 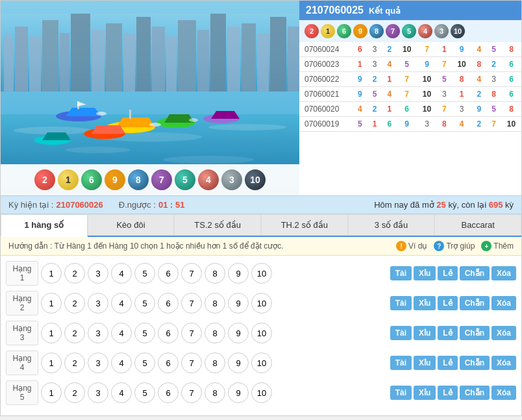 I want to click on btn-xoa-5: Xóa, so click(x=504, y=393).